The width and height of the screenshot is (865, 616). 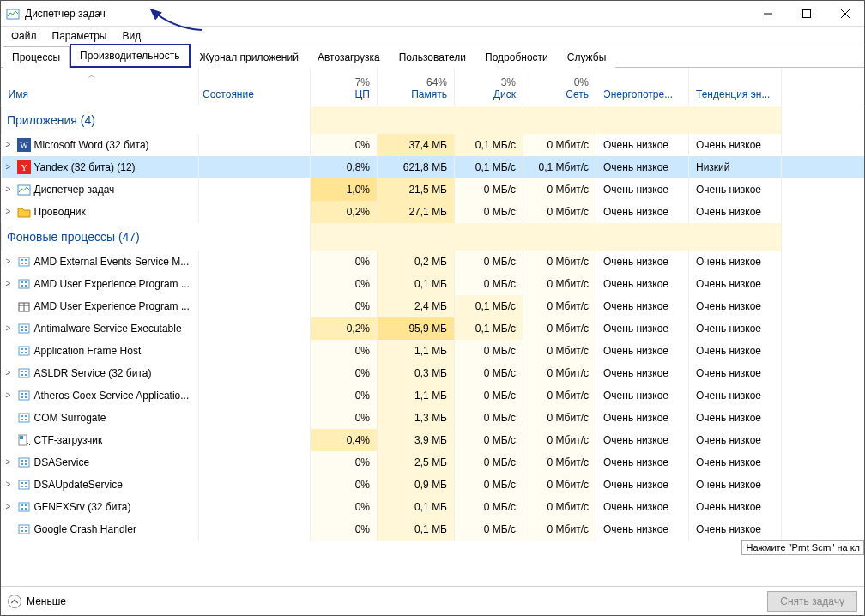 I want to click on table-row: >COM Surrogate0%1,3 МБ0 МБ/с0 Мбит/сОчен…, so click(x=433, y=418).